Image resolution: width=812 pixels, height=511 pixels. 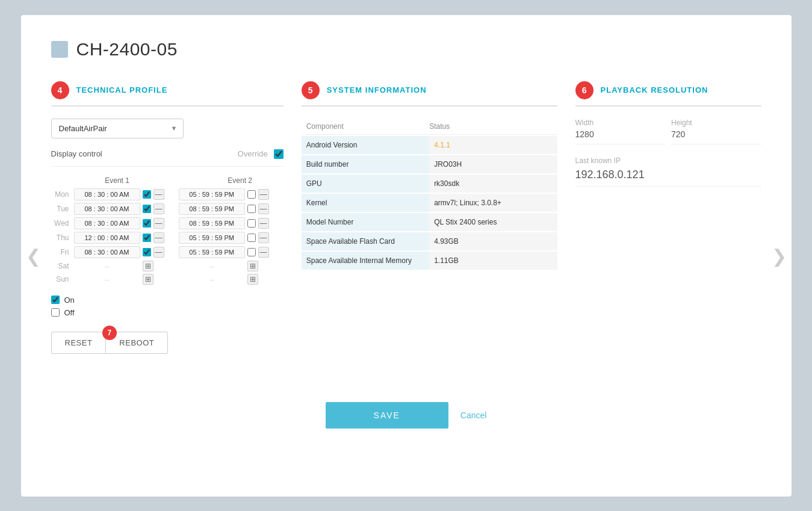 I want to click on sys-component-cell: Model Number, so click(x=365, y=222).